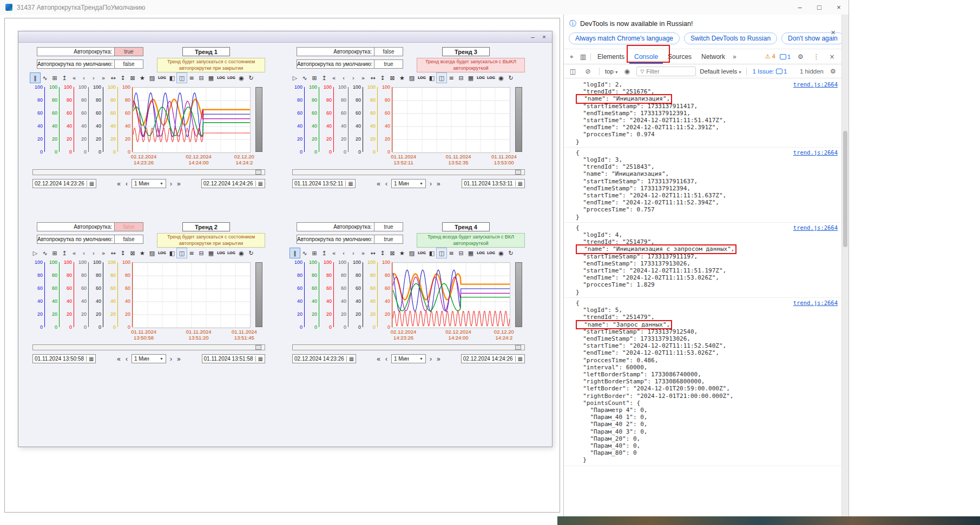 This screenshot has height=525, width=980. Describe the element at coordinates (624, 38) in the screenshot. I see `always-match-language-button: Always match Chrome's language` at that location.